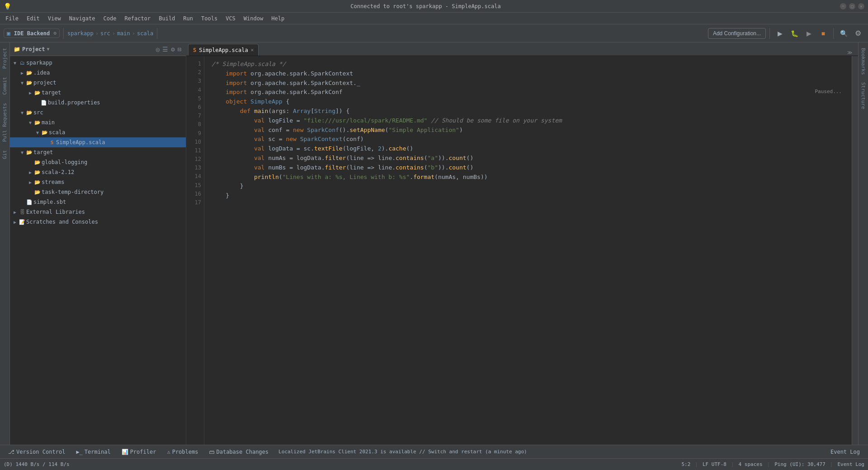 The height and width of the screenshot is (470, 868). What do you see at coordinates (38, 163) in the screenshot?
I see `icon-global-logging: 📂` at bounding box center [38, 163].